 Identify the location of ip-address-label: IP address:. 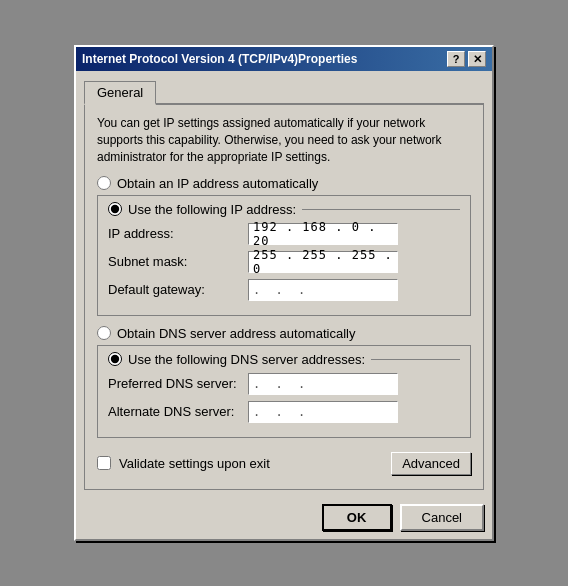
(178, 234).